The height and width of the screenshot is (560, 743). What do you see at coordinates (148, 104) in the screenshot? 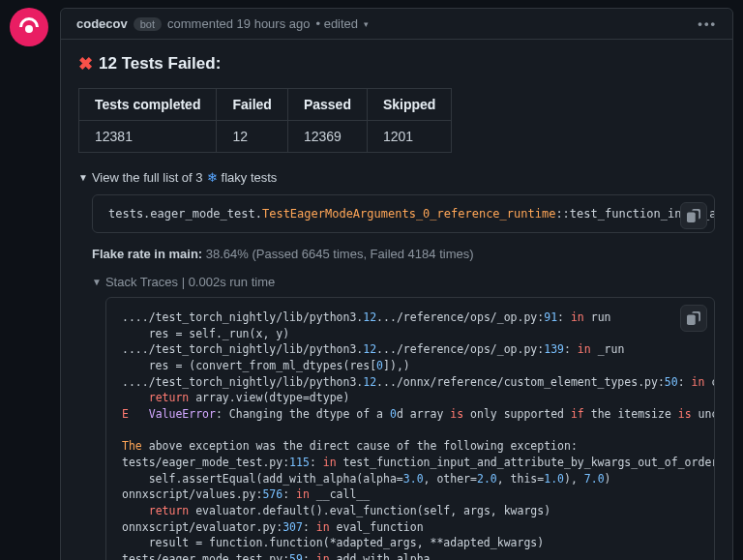
I see `th-completed: Tests completed` at bounding box center [148, 104].